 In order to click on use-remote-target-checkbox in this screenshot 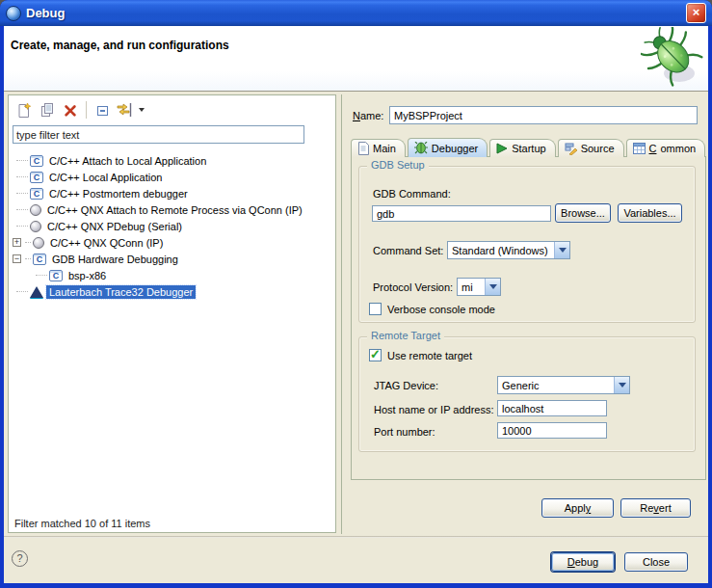, I will do `click(376, 355)`.